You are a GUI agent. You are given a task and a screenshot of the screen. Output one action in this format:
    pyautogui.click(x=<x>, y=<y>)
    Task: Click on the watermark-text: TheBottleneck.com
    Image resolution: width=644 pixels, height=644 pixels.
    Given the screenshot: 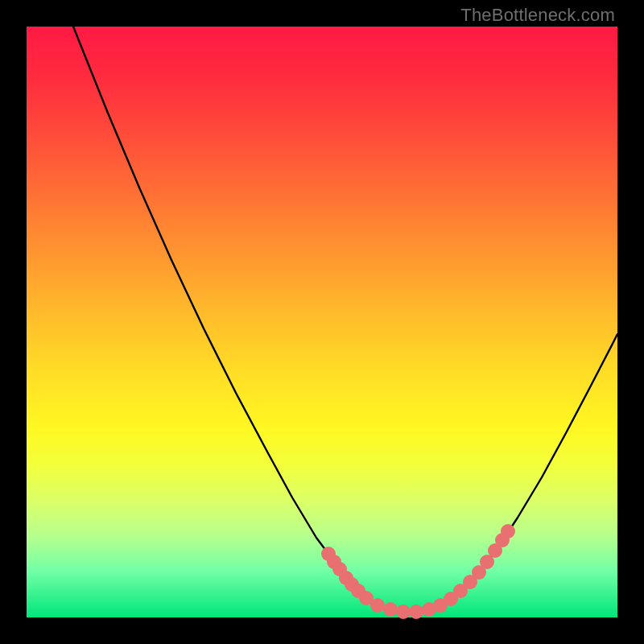 What is the action you would take?
    pyautogui.click(x=538, y=15)
    